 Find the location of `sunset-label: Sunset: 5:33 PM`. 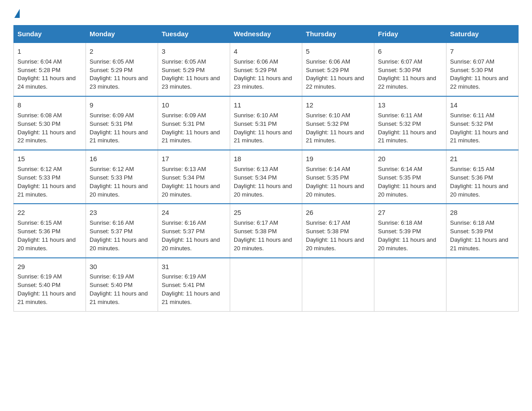

sunset-label: Sunset: 5:33 PM is located at coordinates (111, 177).